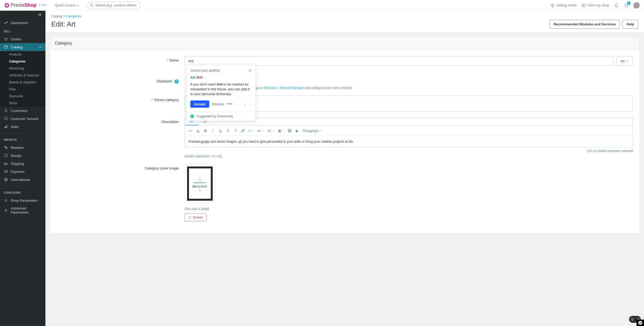 This screenshot has height=326, width=644. I want to click on breadcrumb-sep: >, so click(64, 16).